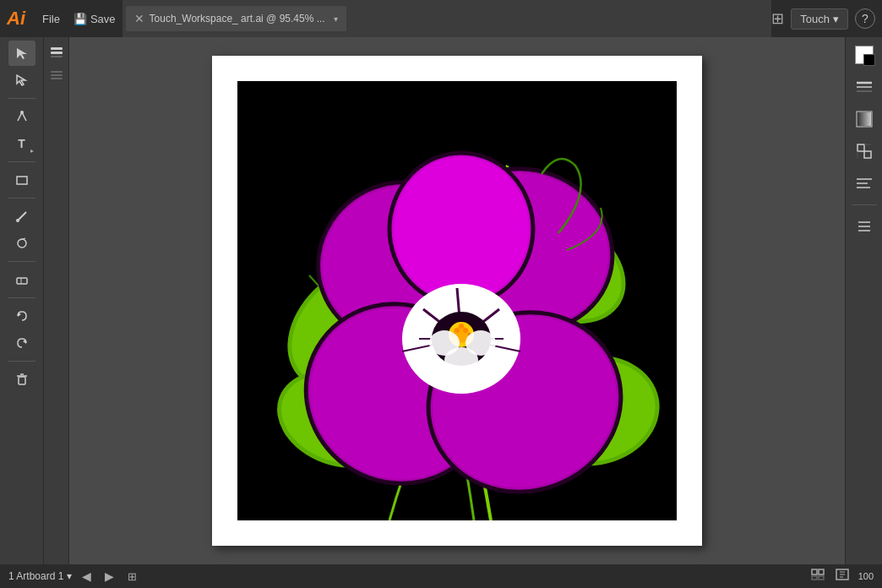  Describe the element at coordinates (22, 280) in the screenshot. I see `eraser-tool` at that location.